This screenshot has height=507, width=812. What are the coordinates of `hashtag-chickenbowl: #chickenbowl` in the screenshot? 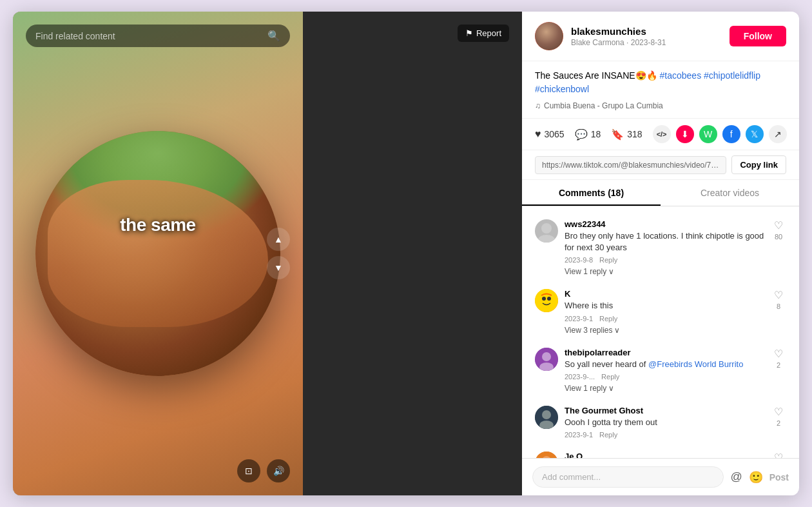 It's located at (562, 89).